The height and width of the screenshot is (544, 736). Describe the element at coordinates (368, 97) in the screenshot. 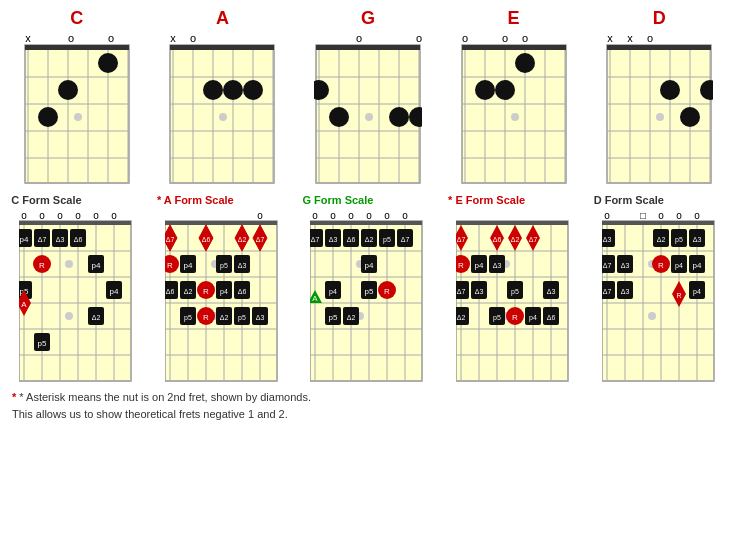

I see `chord-g: G o o` at that location.